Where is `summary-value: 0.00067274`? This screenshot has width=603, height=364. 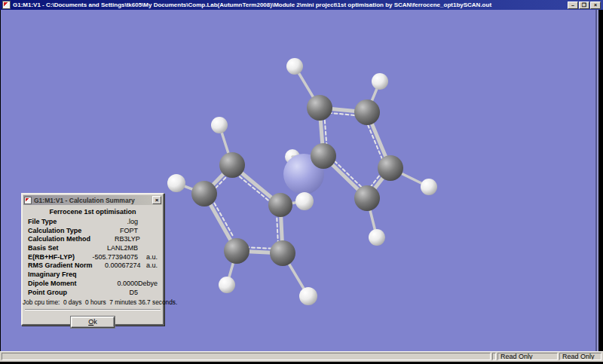 summary-value: 0.00067274 is located at coordinates (117, 266).